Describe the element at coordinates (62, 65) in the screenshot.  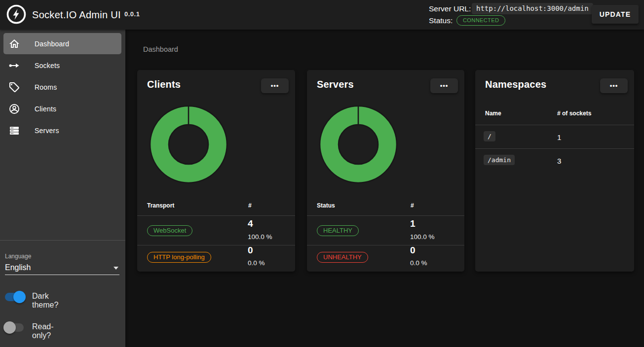
I see `sidebar-item-sockets: Sockets` at that location.